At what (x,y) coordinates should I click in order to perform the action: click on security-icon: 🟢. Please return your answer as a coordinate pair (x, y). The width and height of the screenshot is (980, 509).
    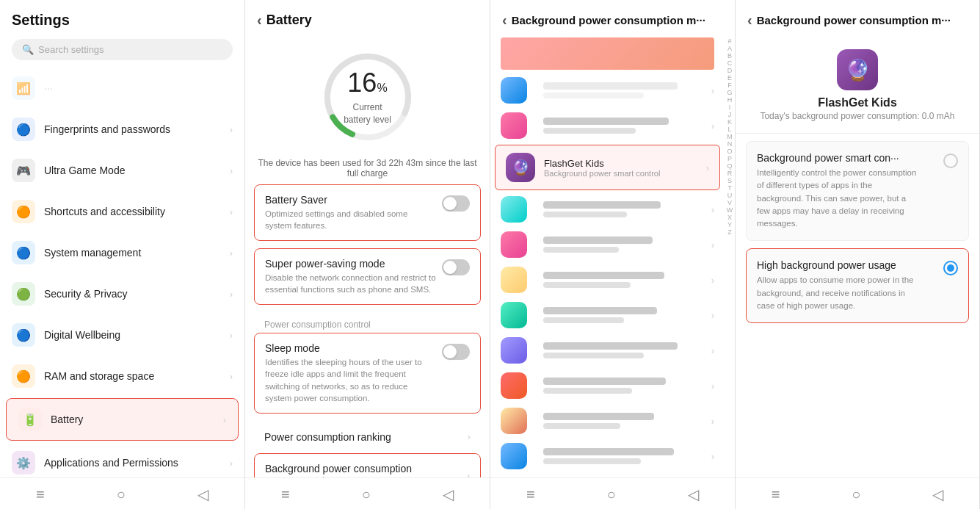
    Looking at the image, I should click on (23, 294).